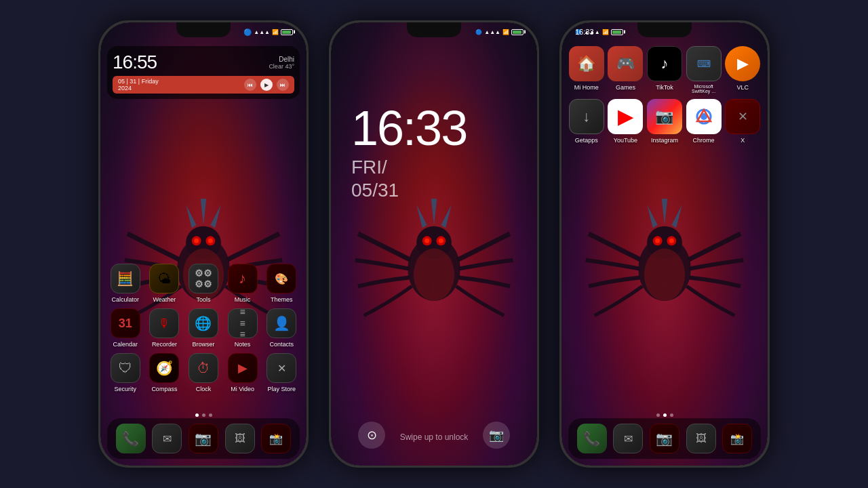 This screenshot has height=488, width=868. What do you see at coordinates (164, 373) in the screenshot?
I see `app-compass: 🧭 Compass` at bounding box center [164, 373].